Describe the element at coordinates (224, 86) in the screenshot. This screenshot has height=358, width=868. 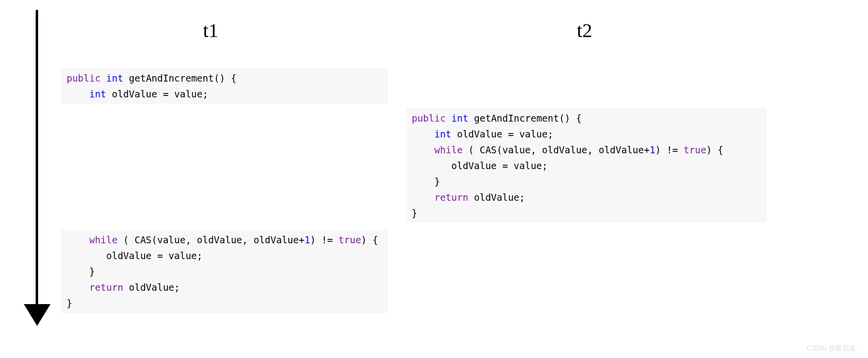
I see `code-block-t1-part1: public int getAndIncrement() { int oldVa…` at that location.